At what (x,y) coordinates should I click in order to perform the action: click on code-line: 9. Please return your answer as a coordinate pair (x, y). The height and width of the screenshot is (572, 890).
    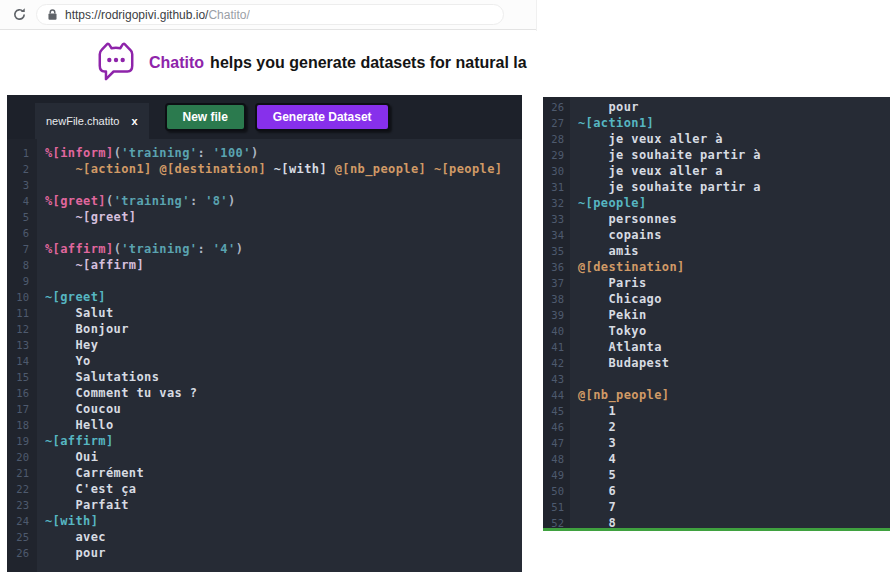
    Looking at the image, I should click on (264, 281).